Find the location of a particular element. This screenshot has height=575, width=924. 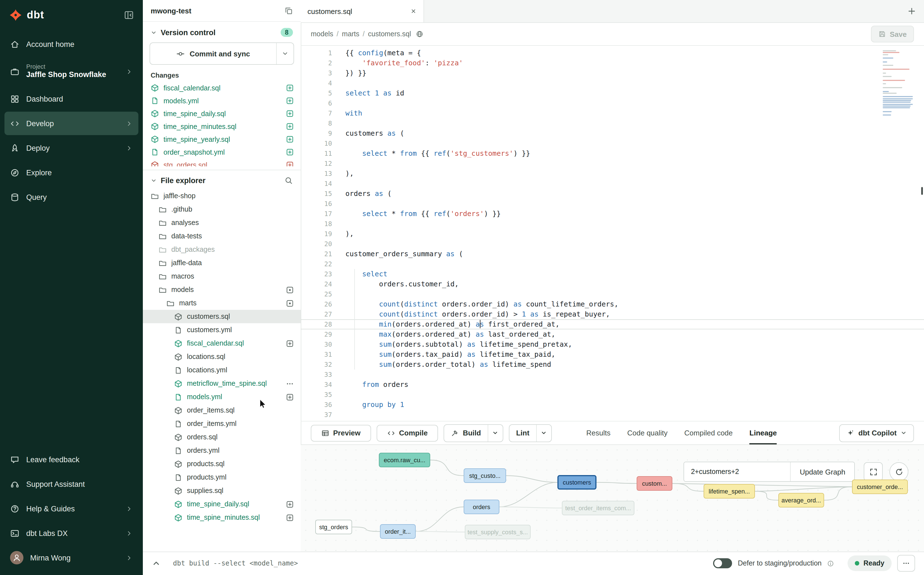

changed-file-time-spine-minutes-sql: time_spine_minutes.sql is located at coordinates (222, 126).